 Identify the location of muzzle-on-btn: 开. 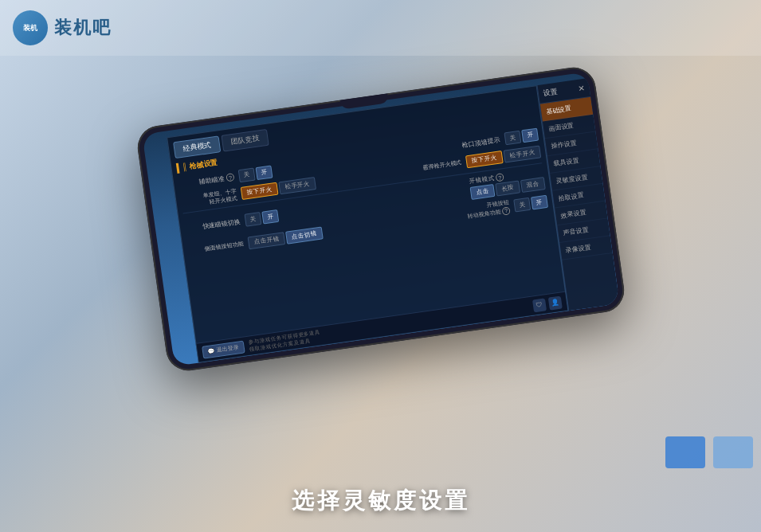
(530, 135).